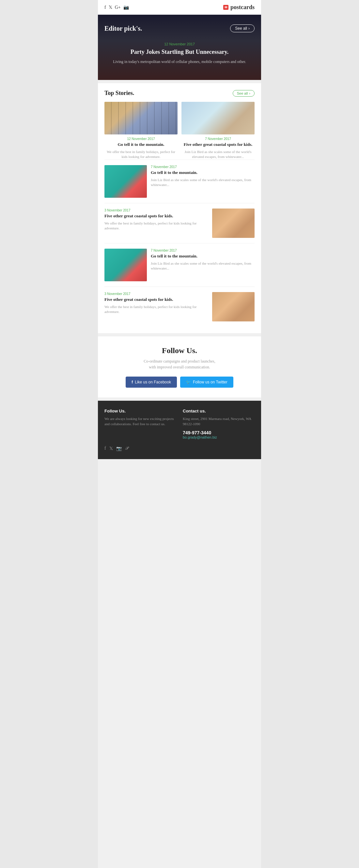 This screenshot has width=359, height=868. I want to click on follow-description: Co-ordinate campaigns and product launch…, so click(179, 364).